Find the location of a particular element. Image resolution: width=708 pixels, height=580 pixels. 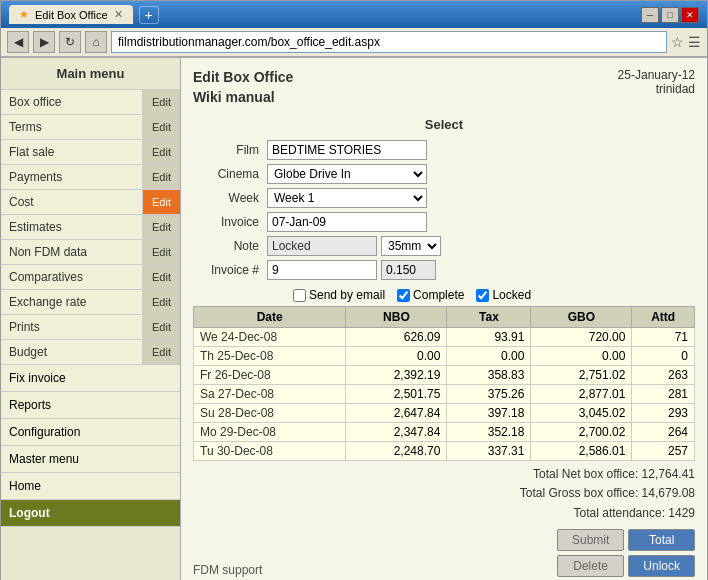

table-row: We 24-Dec-08 626.09 93.91 720.00 71 is located at coordinates (444, 338).